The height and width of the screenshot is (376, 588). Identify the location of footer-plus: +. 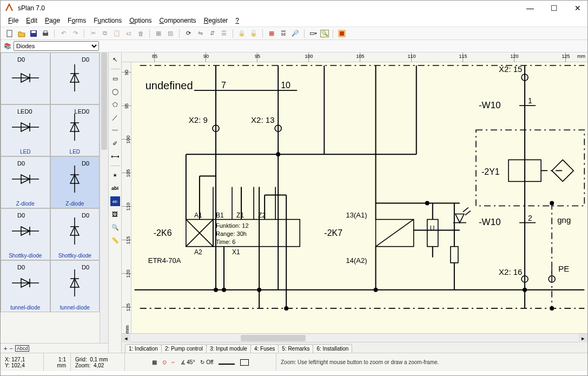
(5, 348).